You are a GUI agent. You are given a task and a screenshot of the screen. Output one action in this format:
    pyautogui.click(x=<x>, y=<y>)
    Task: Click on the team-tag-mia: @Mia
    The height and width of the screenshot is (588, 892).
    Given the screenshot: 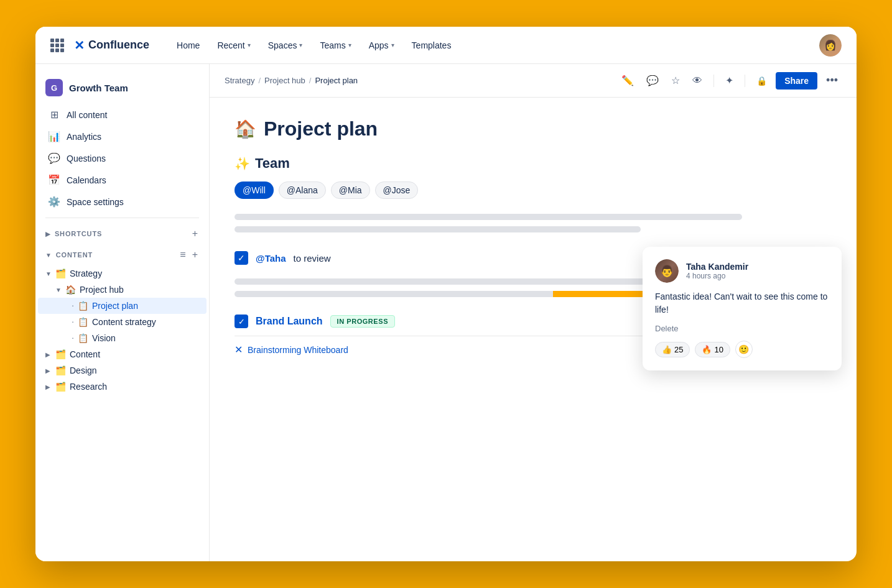 What is the action you would take?
    pyautogui.click(x=351, y=190)
    